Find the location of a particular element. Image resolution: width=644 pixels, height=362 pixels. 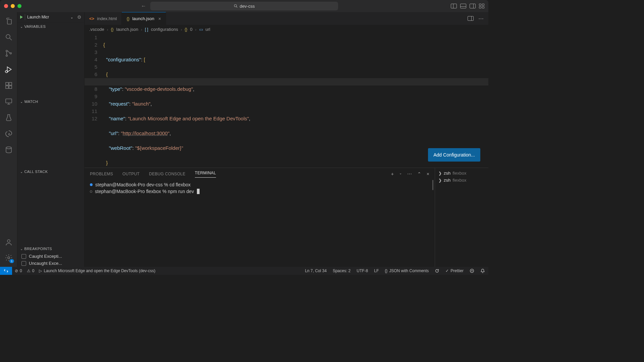

nav-back-icon: ← is located at coordinates (144, 6).